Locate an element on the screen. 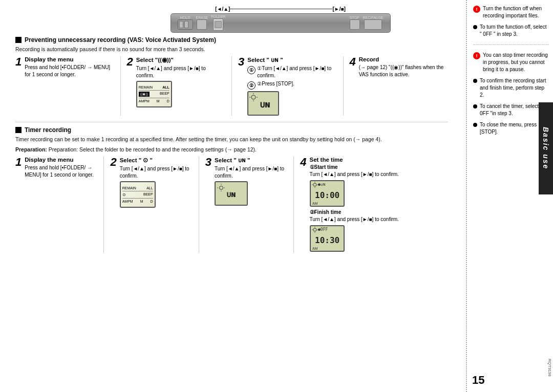  substep-1-circle: ① is located at coordinates (251, 70).